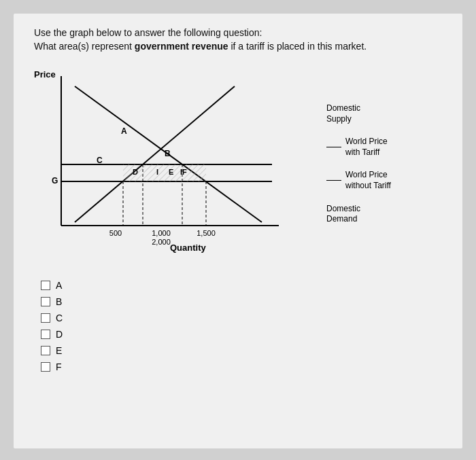 The image size is (476, 460). What do you see at coordinates (241, 351) in the screenshot?
I see `choice-E: E` at bounding box center [241, 351].